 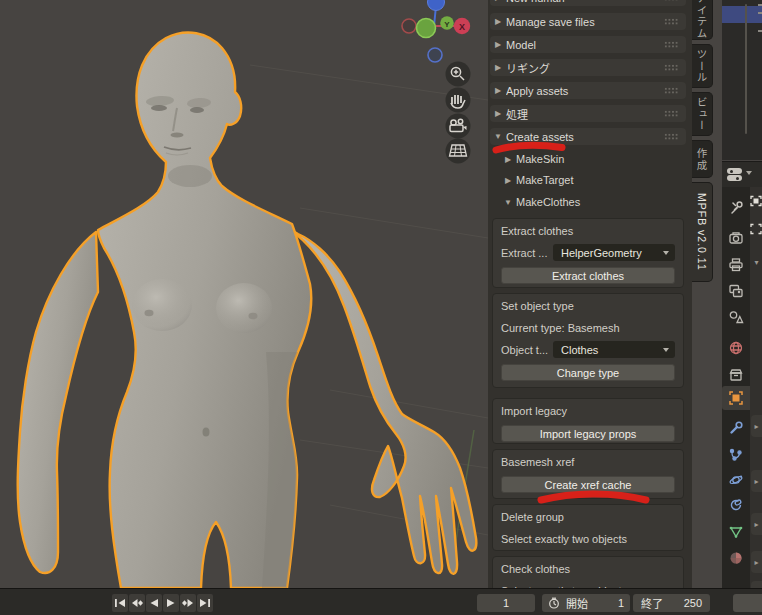 What do you see at coordinates (588, 68) in the screenshot?
I see `panel-section-rigging: ▶ リギング` at bounding box center [588, 68].